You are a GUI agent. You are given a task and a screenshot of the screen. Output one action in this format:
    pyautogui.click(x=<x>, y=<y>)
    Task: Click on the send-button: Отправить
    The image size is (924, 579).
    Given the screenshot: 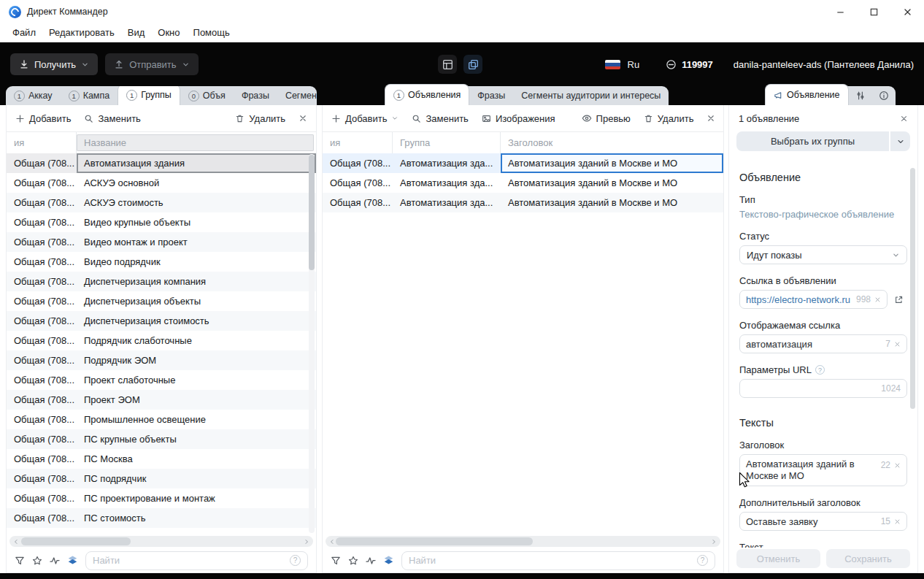 What is the action you would take?
    pyautogui.click(x=152, y=64)
    